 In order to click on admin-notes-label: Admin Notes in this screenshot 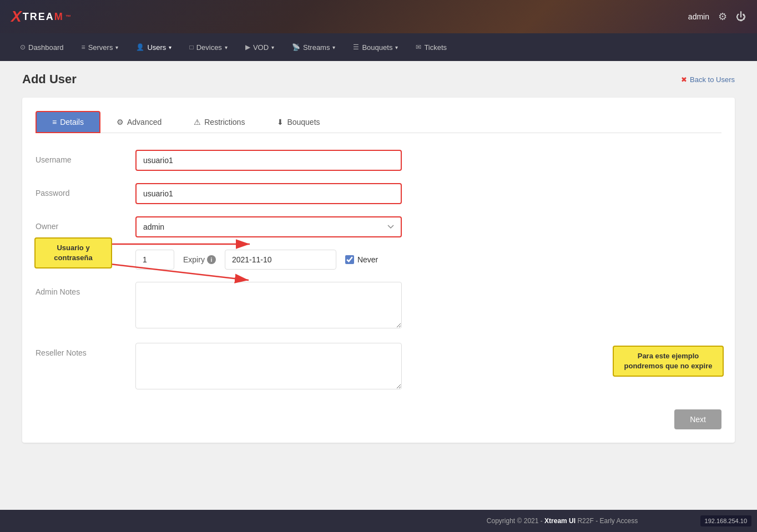, I will do `click(80, 289)`.